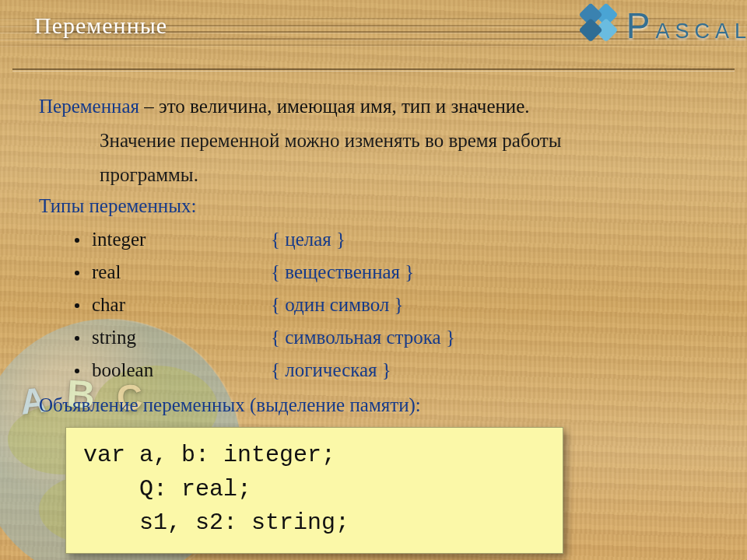 This screenshot has height=560, width=747. What do you see at coordinates (374, 175) in the screenshot?
I see `definition-cont: программы.` at bounding box center [374, 175].